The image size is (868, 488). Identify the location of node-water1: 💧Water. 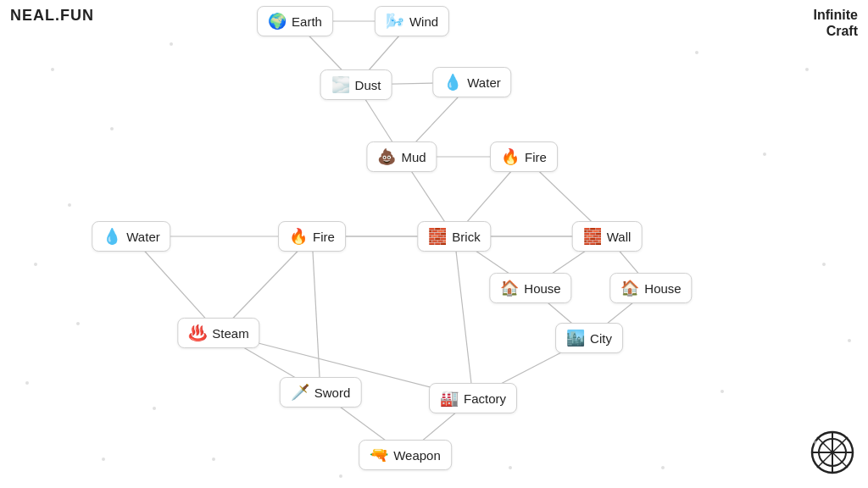
(471, 82).